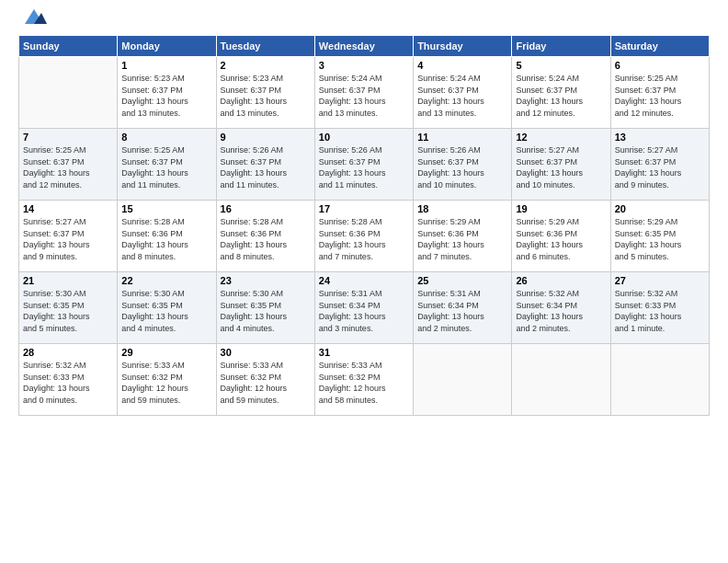 This screenshot has height=563, width=728. What do you see at coordinates (364, 209) in the screenshot?
I see `day-number: 17` at bounding box center [364, 209].